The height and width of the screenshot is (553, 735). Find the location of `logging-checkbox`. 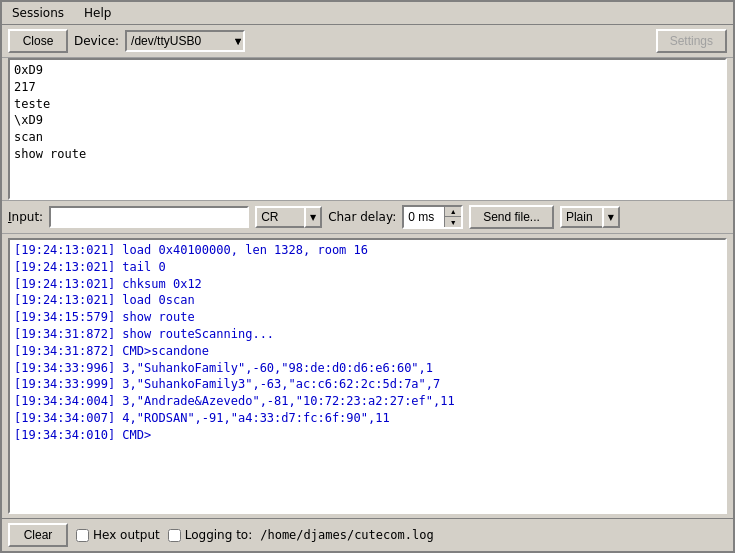

logging-checkbox is located at coordinates (174, 536).